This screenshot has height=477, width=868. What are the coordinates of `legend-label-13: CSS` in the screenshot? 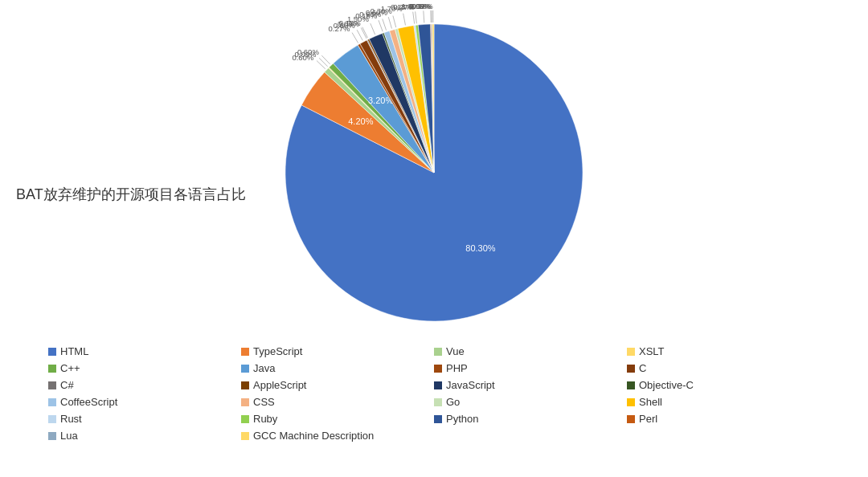 It's located at (264, 402).